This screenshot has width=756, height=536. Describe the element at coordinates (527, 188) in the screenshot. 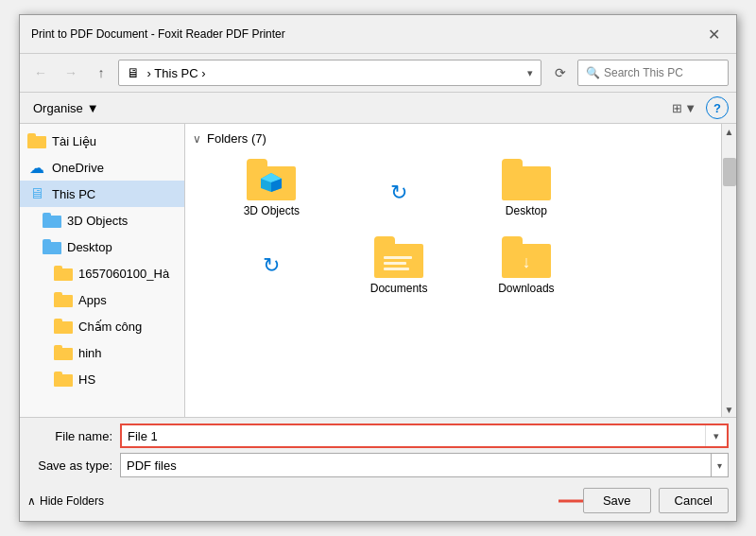

I see `folder-item-desktop: Desktop` at that location.